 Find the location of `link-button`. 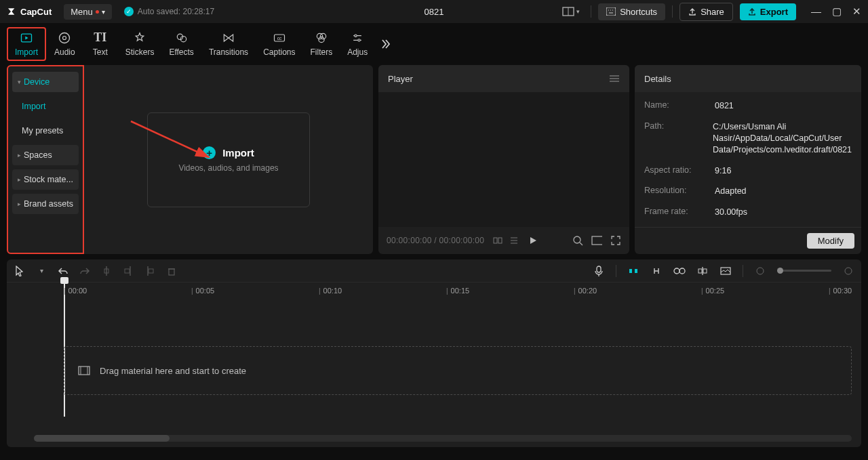

link-button is located at coordinates (656, 271).